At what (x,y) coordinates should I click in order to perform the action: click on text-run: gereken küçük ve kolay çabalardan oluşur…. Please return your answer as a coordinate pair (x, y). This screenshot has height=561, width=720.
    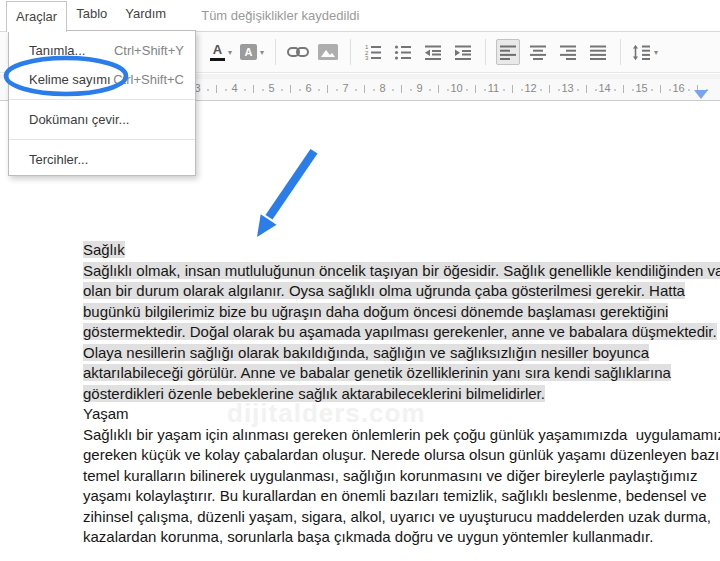
    Looking at the image, I should click on (401, 454).